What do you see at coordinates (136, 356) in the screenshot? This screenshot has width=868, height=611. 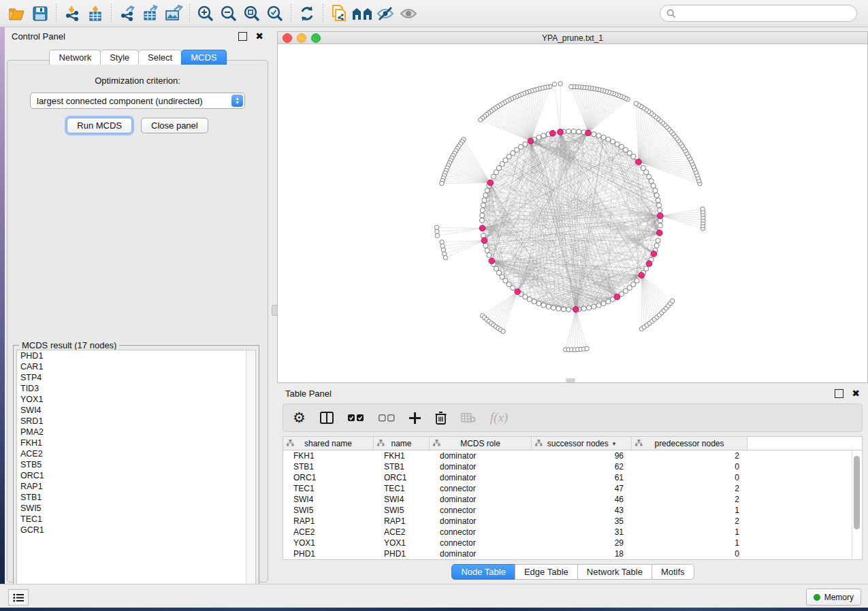 I see `mcds-list-item: PHD1` at bounding box center [136, 356].